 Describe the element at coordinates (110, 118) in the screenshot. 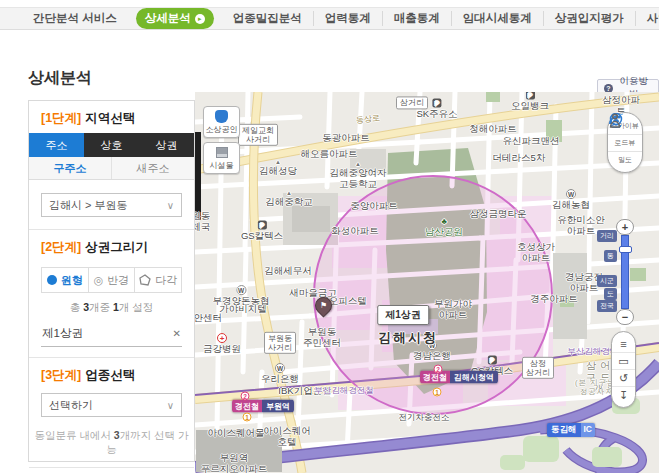

I see `step1-title: 지역선택` at that location.